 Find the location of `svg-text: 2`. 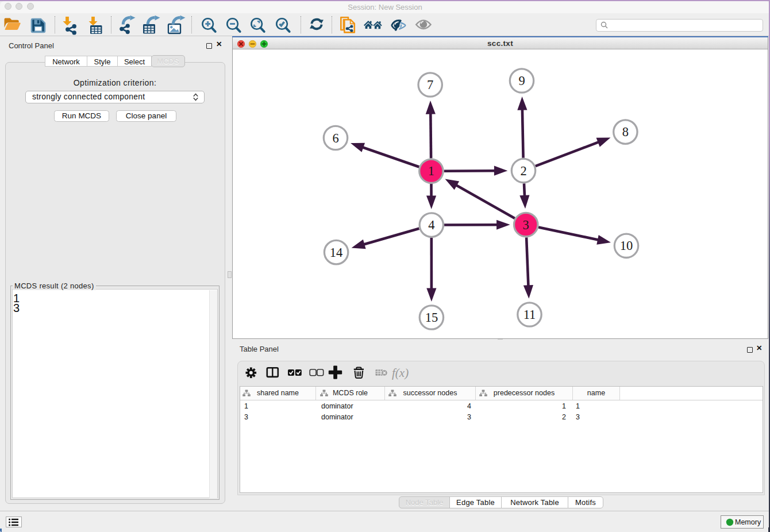

svg-text: 2 is located at coordinates (523, 171).